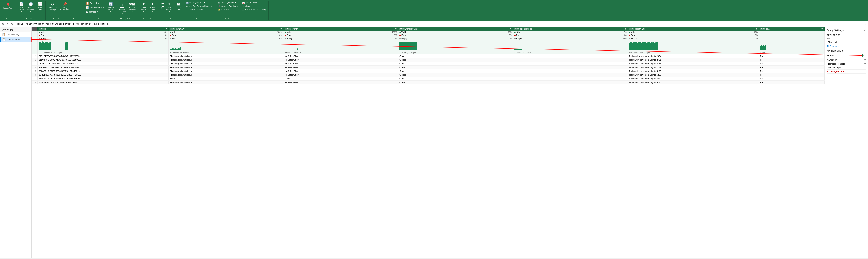 The image size is (868, 259). What do you see at coordinates (846, 60) in the screenshot?
I see `step-item-navigation: Navigation⚙` at bounding box center [846, 60].